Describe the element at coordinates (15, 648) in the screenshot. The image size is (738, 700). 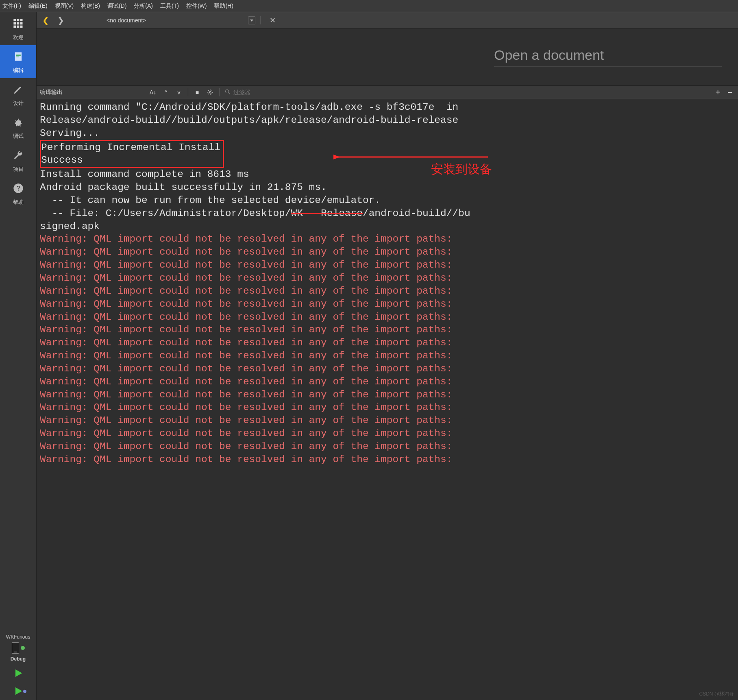
I see `phone-icon` at that location.